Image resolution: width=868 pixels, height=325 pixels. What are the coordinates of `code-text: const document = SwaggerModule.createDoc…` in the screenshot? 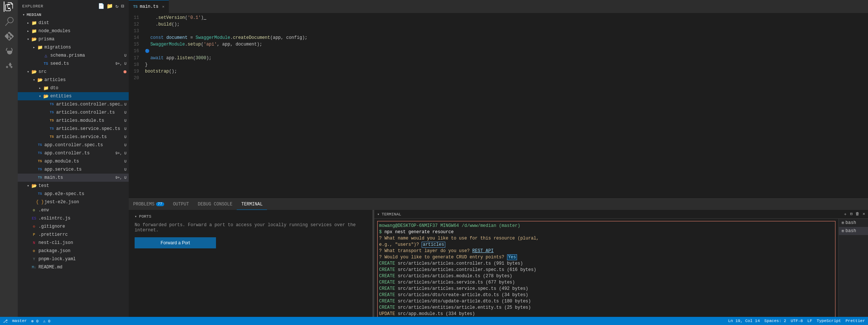 It's located at (506, 38).